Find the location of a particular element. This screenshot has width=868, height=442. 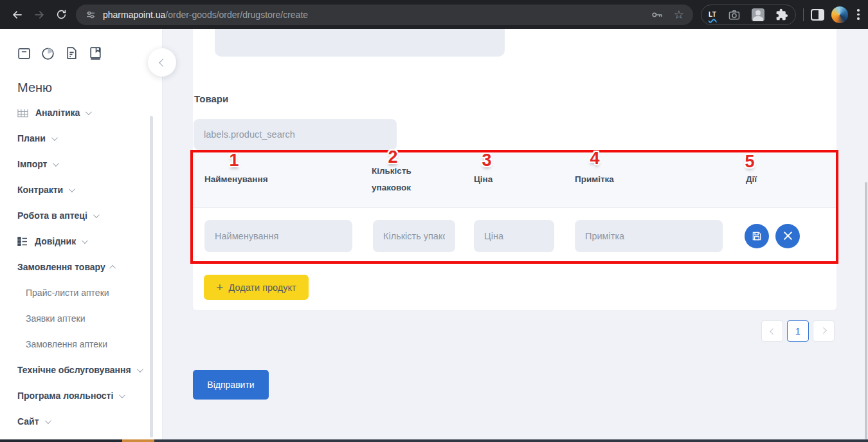

sidebar-item-contracts: Контракти is located at coordinates (77, 190).